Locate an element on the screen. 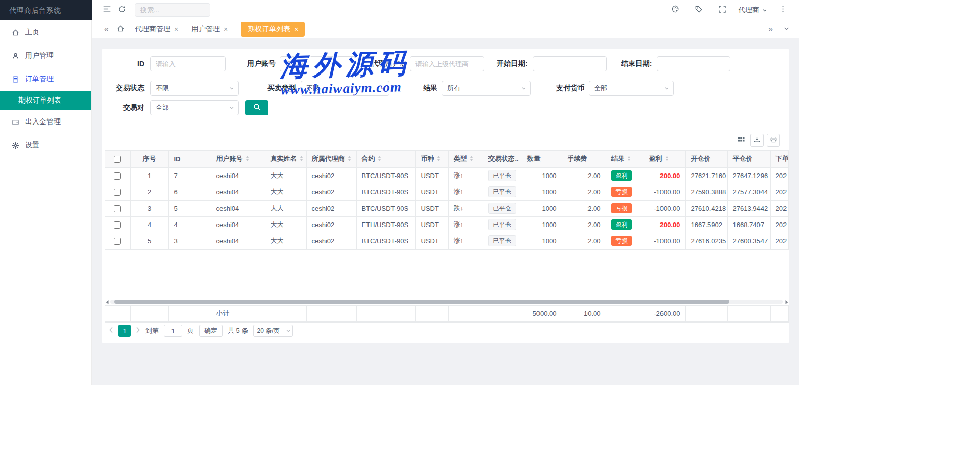  col-contract: 合约 is located at coordinates (386, 159).